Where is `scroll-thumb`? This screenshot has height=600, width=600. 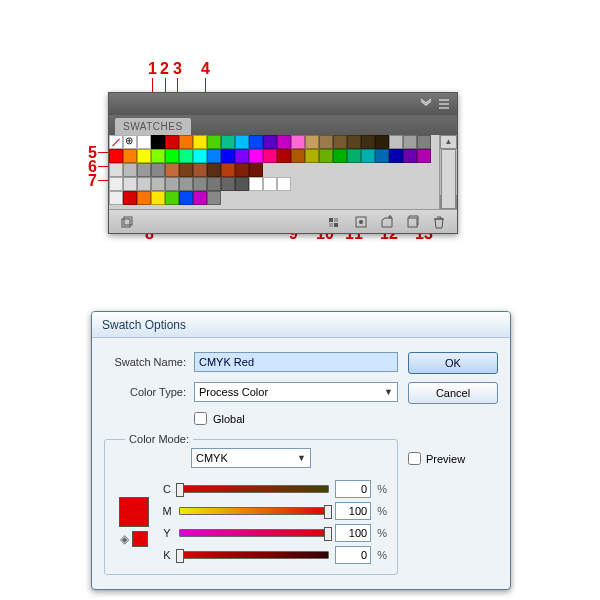 scroll-thumb is located at coordinates (448, 179).